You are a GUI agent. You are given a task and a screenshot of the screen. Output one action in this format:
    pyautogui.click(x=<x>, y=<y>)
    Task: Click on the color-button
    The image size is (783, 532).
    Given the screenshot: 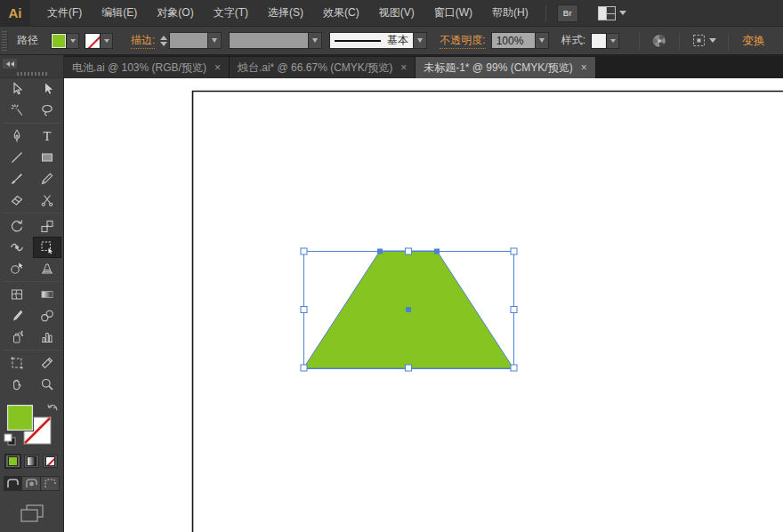 What is the action you would take?
    pyautogui.click(x=12, y=461)
    